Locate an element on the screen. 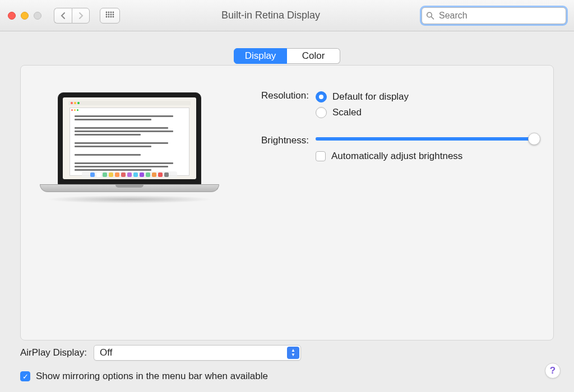 This screenshot has height=392, width=574. chevron-left-icon is located at coordinates (63, 16).